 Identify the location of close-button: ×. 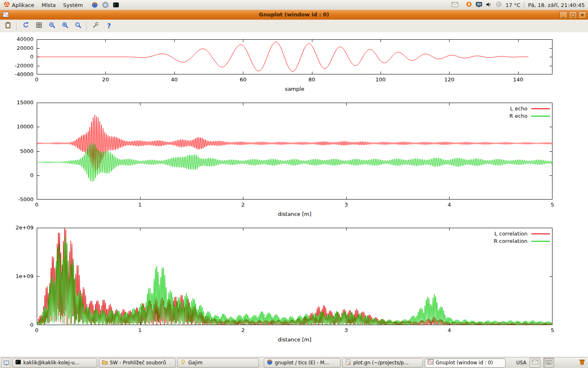
(582, 15).